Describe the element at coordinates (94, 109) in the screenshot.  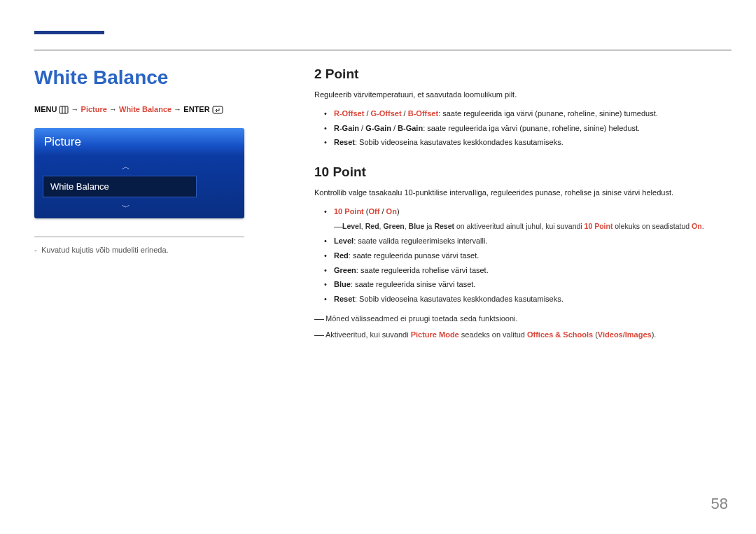
I see `breadcrumb-picture: Picture` at that location.